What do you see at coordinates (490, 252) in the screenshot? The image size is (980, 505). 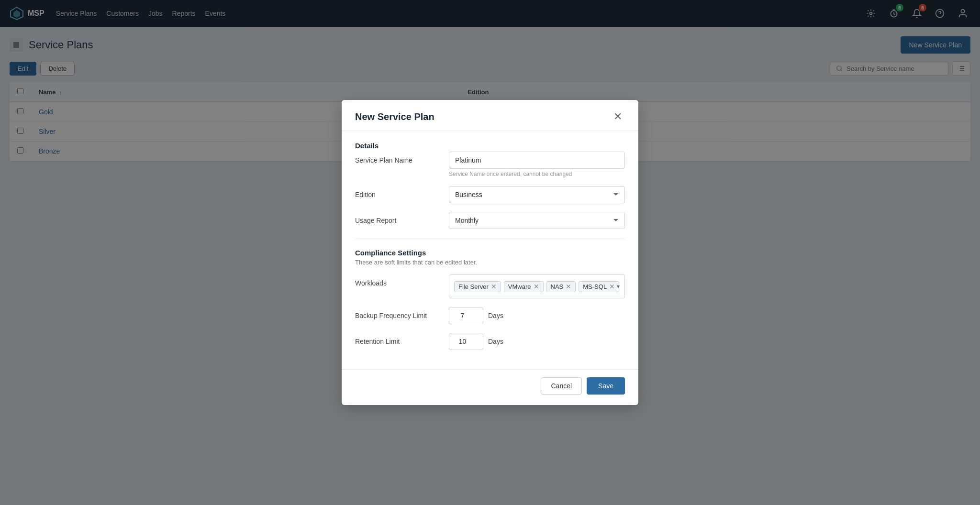 I see `compliance-section-title: Compliance Settings` at bounding box center [490, 252].